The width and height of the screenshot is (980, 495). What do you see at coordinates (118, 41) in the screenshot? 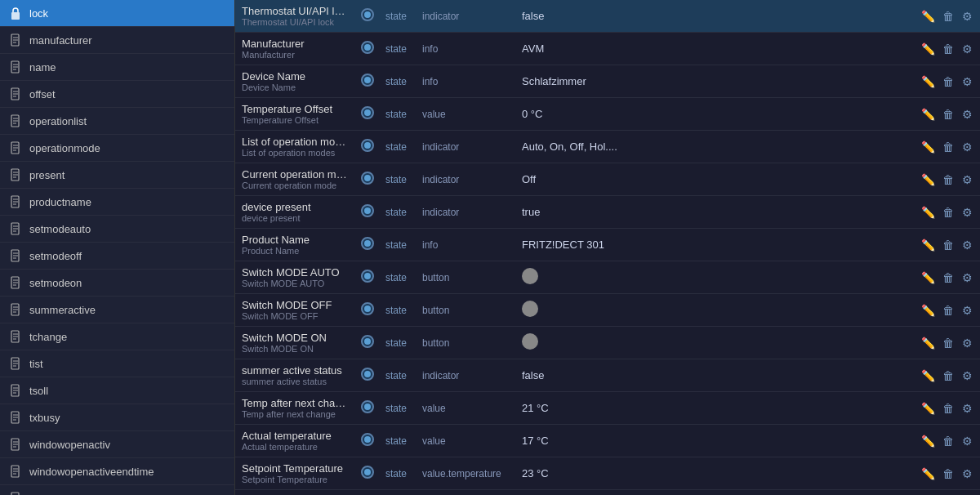
I see `sidebar-item-manufacturer: manufacturer` at bounding box center [118, 41].